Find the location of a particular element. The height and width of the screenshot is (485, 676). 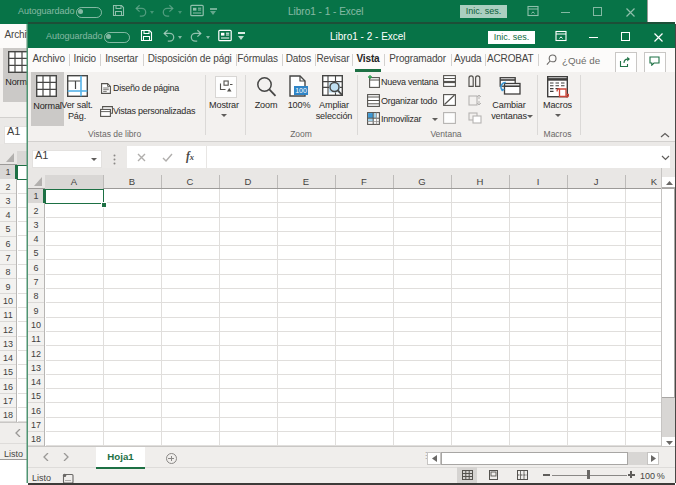

svg-text: 100 is located at coordinates (301, 90).